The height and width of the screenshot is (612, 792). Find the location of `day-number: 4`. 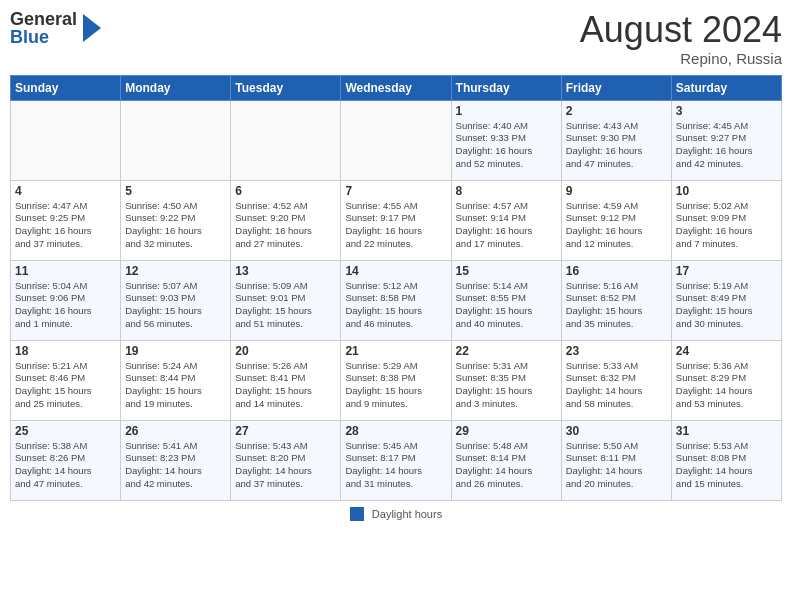

day-number: 4 is located at coordinates (66, 191).